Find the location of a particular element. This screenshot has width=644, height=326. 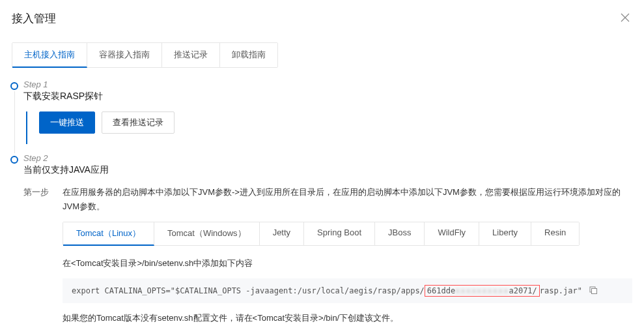

close-icon is located at coordinates (625, 18).